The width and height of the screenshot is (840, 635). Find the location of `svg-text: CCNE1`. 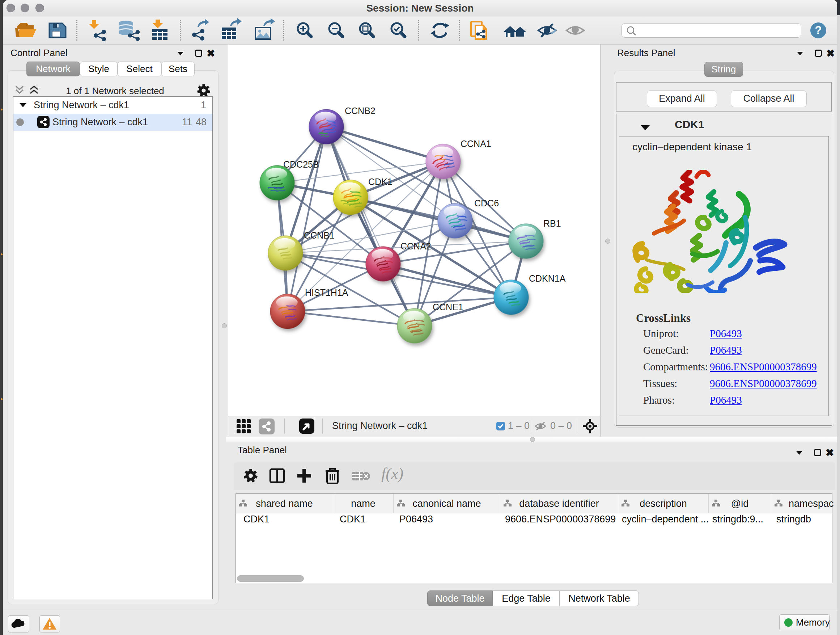

svg-text: CCNE1 is located at coordinates (448, 307).